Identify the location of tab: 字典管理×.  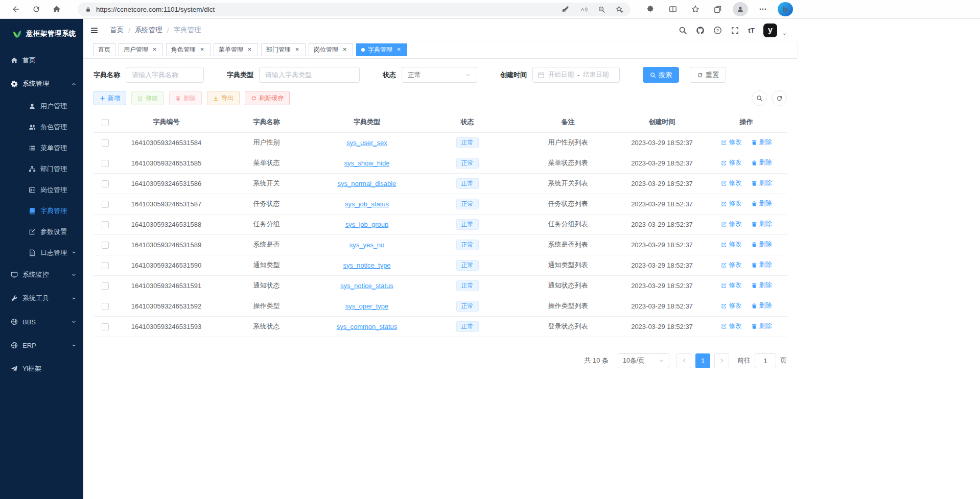
(382, 50).